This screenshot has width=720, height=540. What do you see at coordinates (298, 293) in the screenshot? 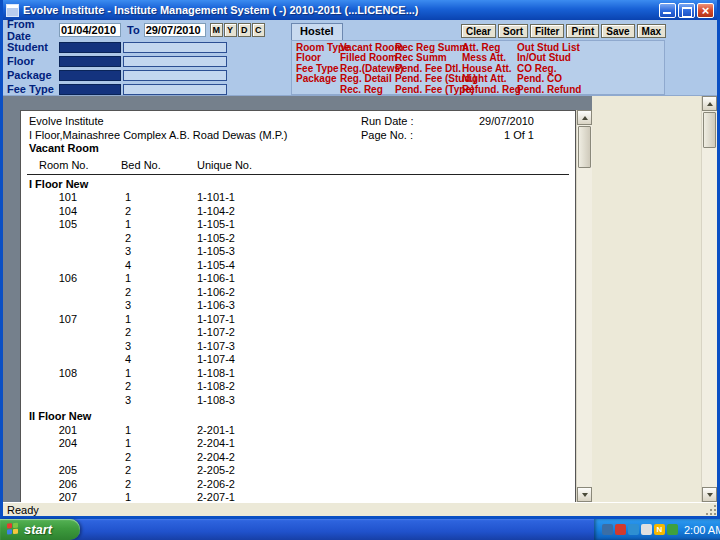
I see `report-table-row: 21-106-2` at bounding box center [298, 293].